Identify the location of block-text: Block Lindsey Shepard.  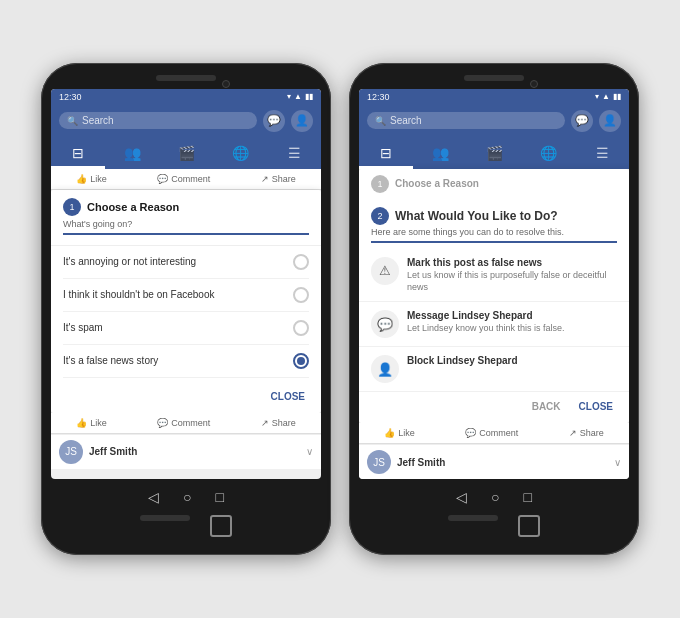
(512, 362).